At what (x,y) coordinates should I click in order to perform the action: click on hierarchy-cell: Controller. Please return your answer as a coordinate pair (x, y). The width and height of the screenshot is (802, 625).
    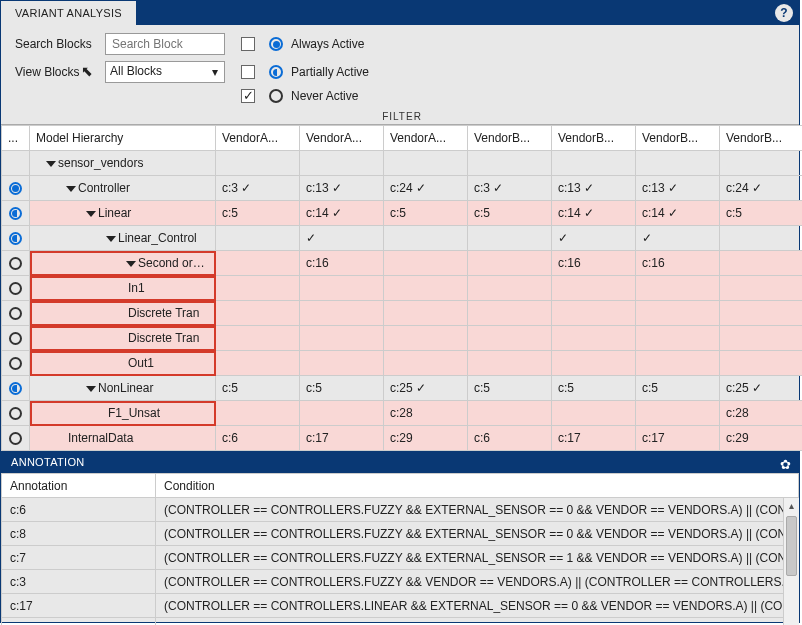
    Looking at the image, I should click on (123, 188).